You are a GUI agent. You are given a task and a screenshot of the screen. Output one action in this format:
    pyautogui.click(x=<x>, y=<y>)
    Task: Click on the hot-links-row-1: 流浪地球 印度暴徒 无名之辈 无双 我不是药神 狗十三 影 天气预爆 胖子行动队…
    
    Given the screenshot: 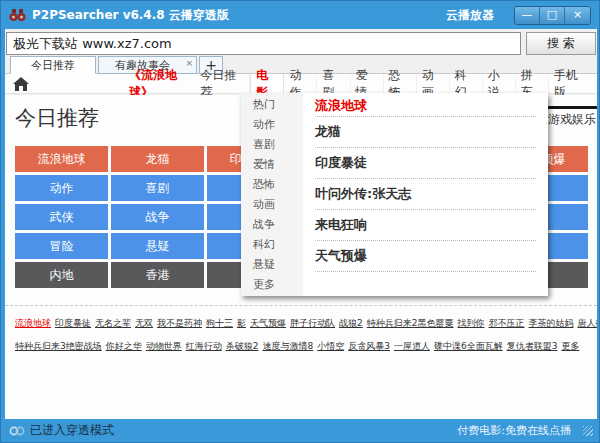 What is the action you would take?
    pyautogui.click(x=306, y=324)
    